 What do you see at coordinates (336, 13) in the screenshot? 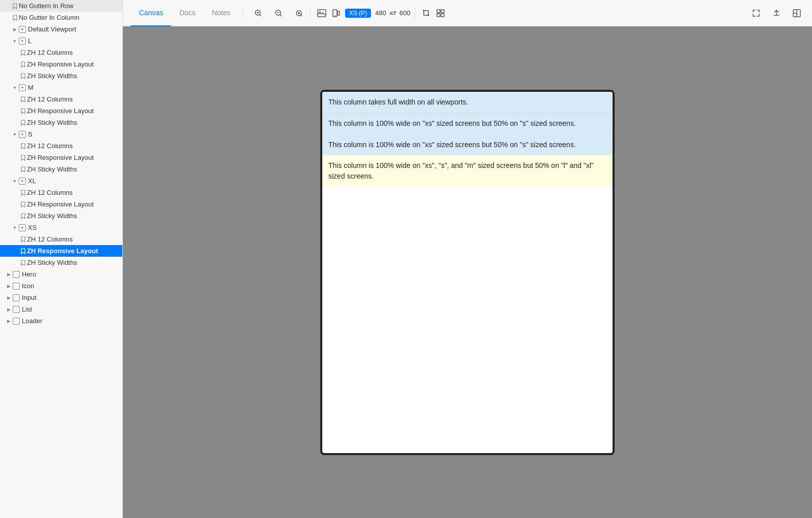
I see `device-icon-button` at bounding box center [336, 13].